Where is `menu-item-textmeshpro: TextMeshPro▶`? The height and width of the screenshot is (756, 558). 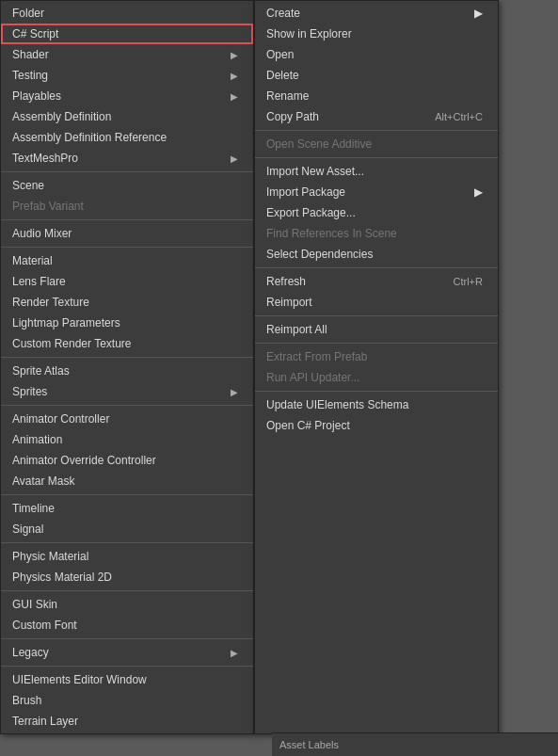 menu-item-textmeshpro: TextMeshPro▶ is located at coordinates (127, 158).